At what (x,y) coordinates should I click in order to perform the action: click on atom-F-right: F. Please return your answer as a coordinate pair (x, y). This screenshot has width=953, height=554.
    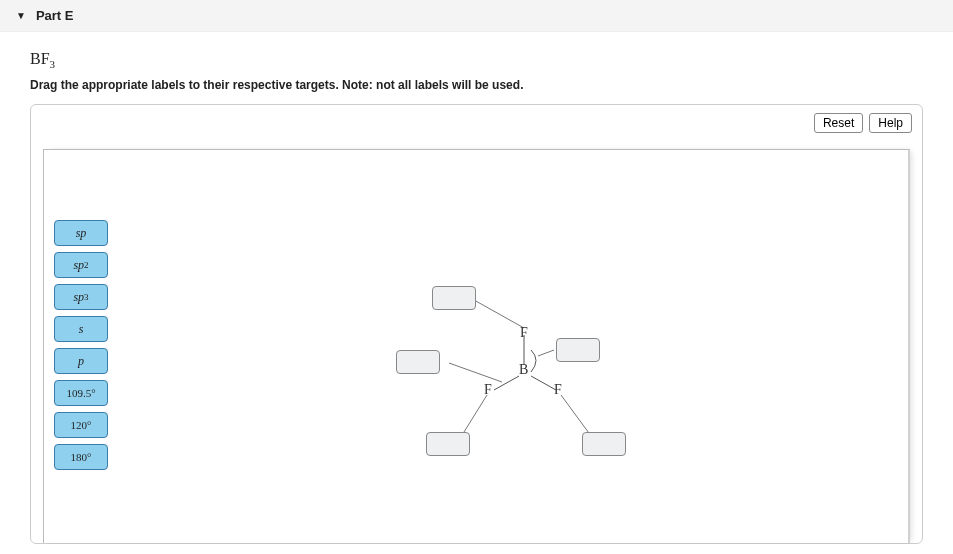
    Looking at the image, I should click on (558, 390).